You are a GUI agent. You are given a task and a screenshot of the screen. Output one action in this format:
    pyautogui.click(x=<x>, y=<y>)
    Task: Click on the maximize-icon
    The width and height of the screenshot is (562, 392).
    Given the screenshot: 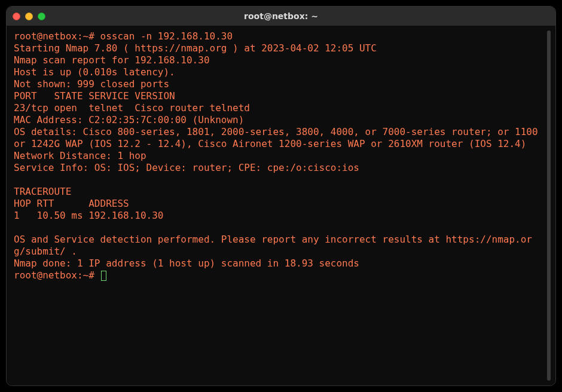 What is the action you would take?
    pyautogui.click(x=42, y=17)
    